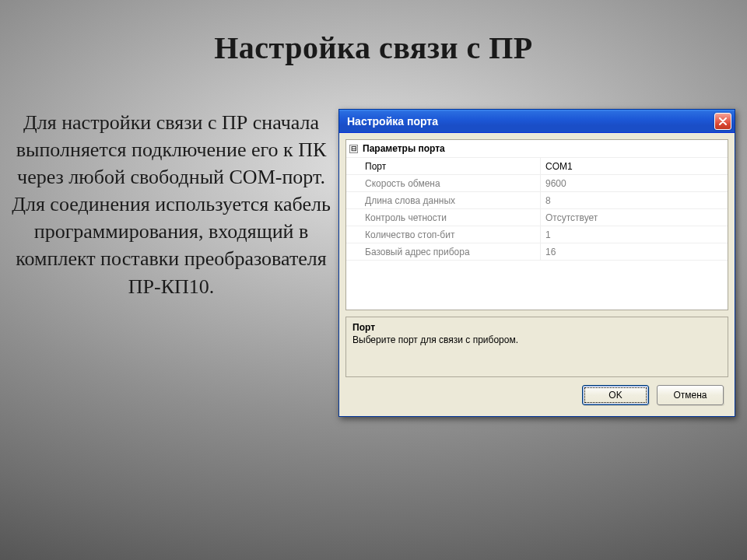 The width and height of the screenshot is (747, 560). What do you see at coordinates (537, 121) in the screenshot?
I see `dialog-titlebar: Настройка порта` at bounding box center [537, 121].